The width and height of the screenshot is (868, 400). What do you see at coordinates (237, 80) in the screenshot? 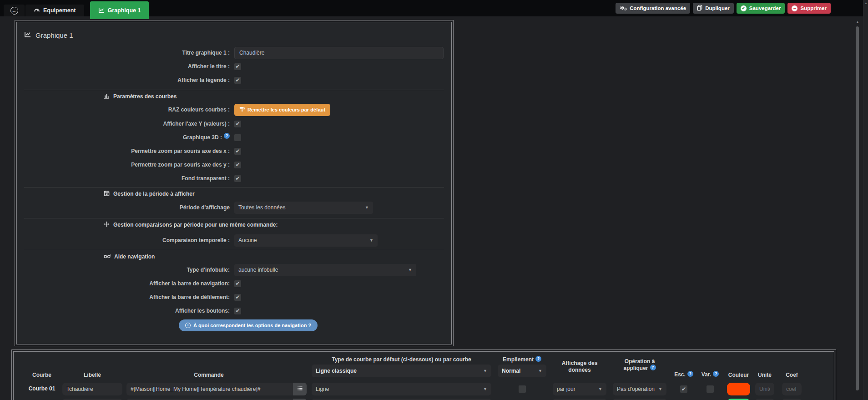
I see `show-legend-checkbox` at bounding box center [237, 80].